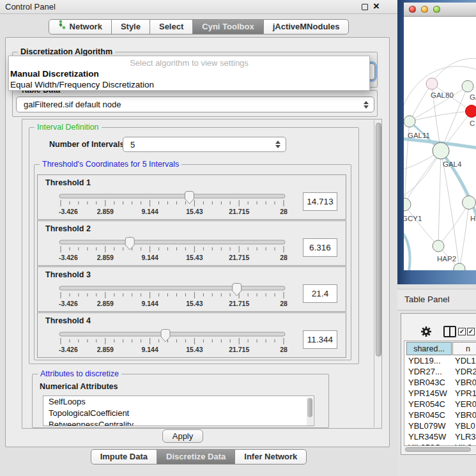  I want to click on attribute-item: BetweennessCentrality, so click(179, 423).